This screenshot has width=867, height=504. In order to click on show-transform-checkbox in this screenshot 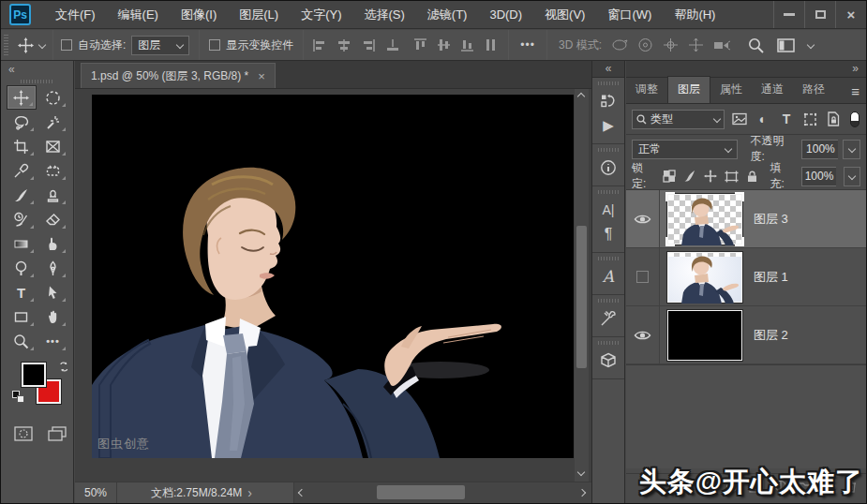, I will do `click(215, 45)`.